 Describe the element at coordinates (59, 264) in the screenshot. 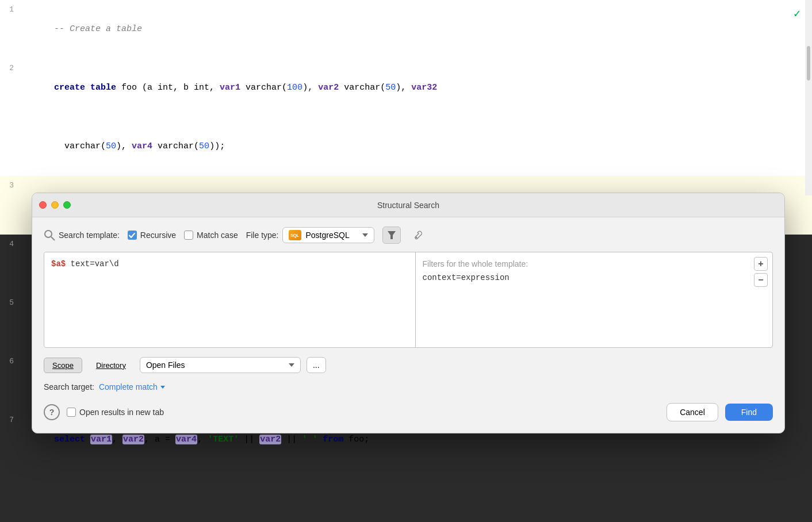

I see `template-var: $a$` at that location.